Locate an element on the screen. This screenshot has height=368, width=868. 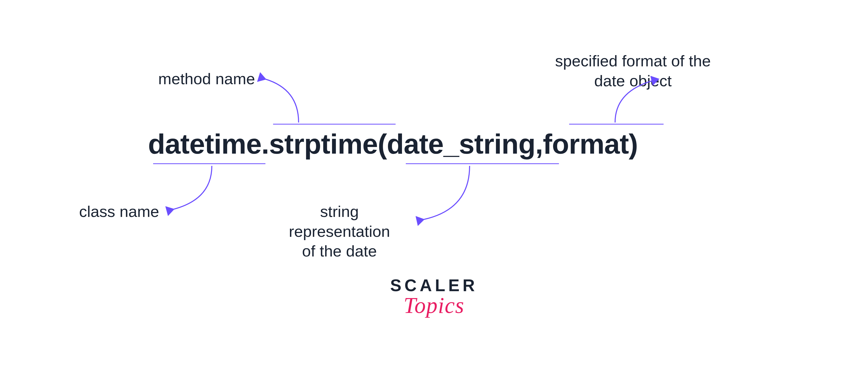
annotation-string-repr-line1: string representation is located at coordinates (339, 221).